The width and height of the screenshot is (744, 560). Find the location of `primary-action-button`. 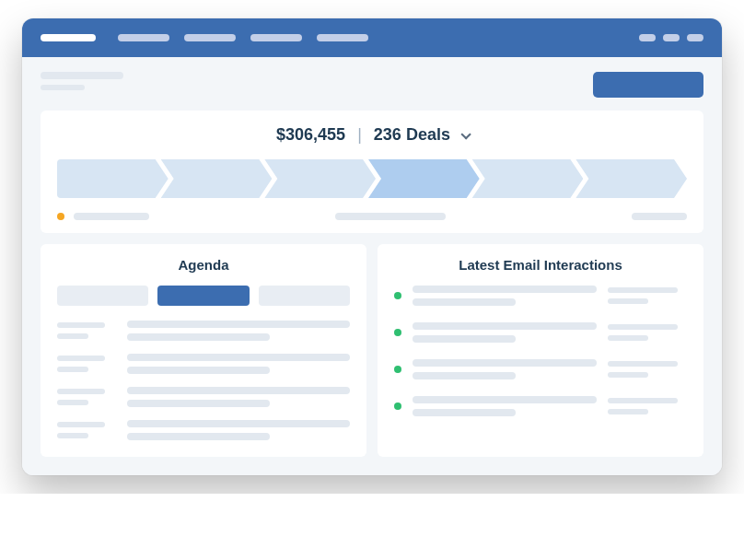

primary-action-button is located at coordinates (648, 85).